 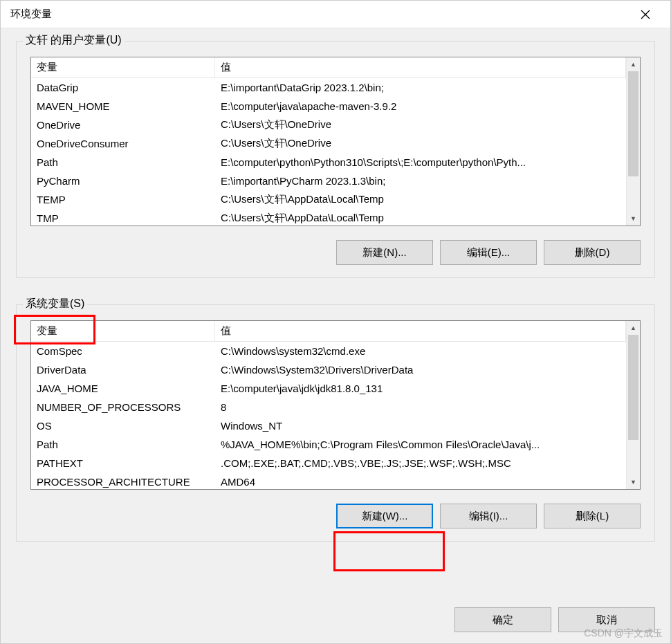 I want to click on window-title: 环境变量, so click(x=31, y=14).